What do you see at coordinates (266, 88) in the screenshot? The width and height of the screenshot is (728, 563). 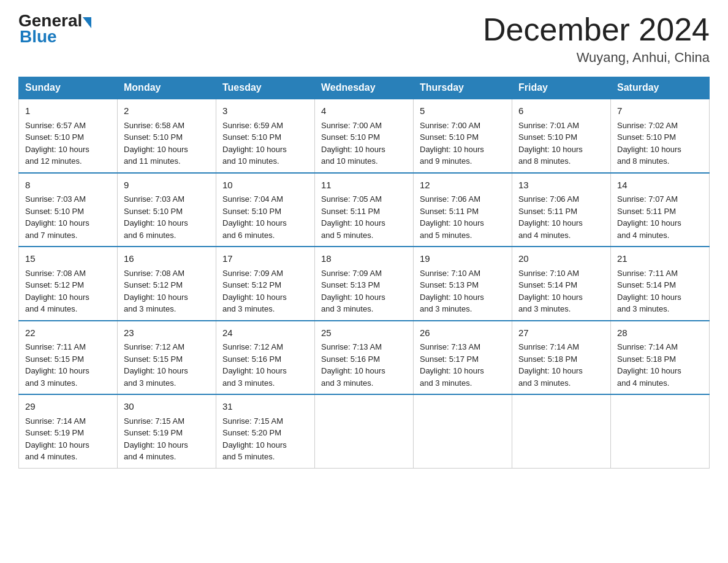 I see `weekday-header-tuesday: Tuesday` at bounding box center [266, 88].